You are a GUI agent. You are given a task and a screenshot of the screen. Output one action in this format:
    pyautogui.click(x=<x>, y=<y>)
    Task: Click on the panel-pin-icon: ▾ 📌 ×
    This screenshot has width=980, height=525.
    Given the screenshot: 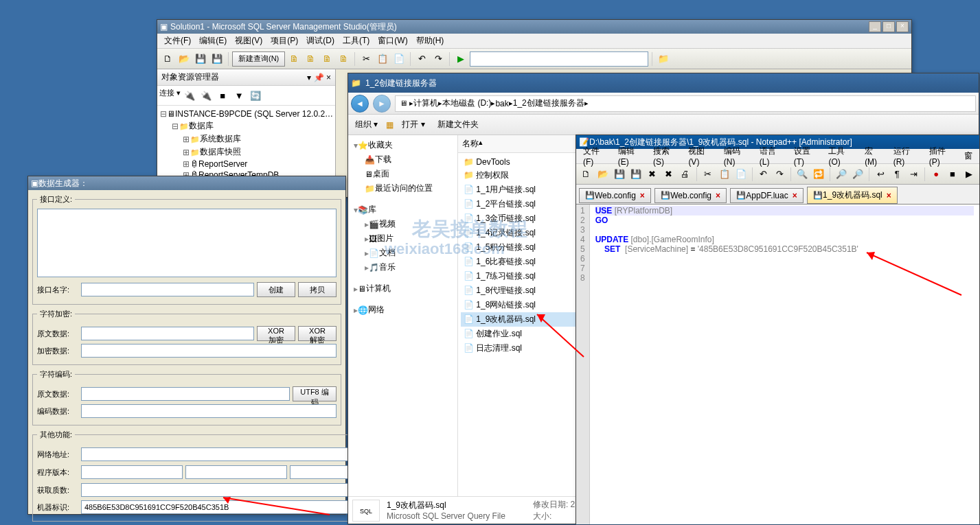 What is the action you would take?
    pyautogui.click(x=319, y=78)
    